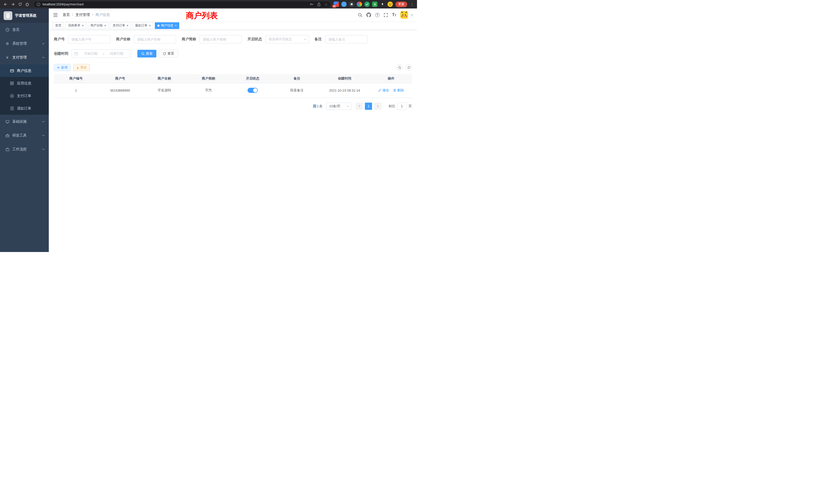 This screenshot has width=834, height=504. I want to click on add-button: 新增, so click(62, 68).